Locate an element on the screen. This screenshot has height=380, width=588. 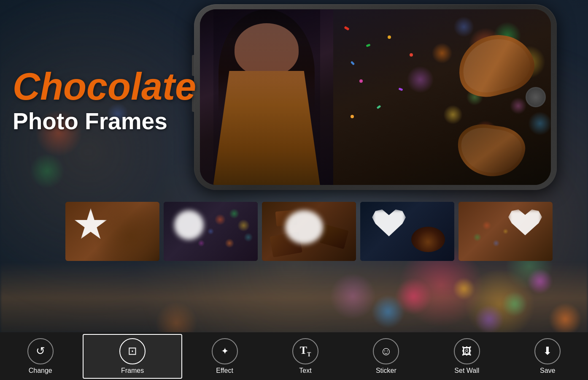
tool-frames: ⊡ Frames is located at coordinates (132, 356).